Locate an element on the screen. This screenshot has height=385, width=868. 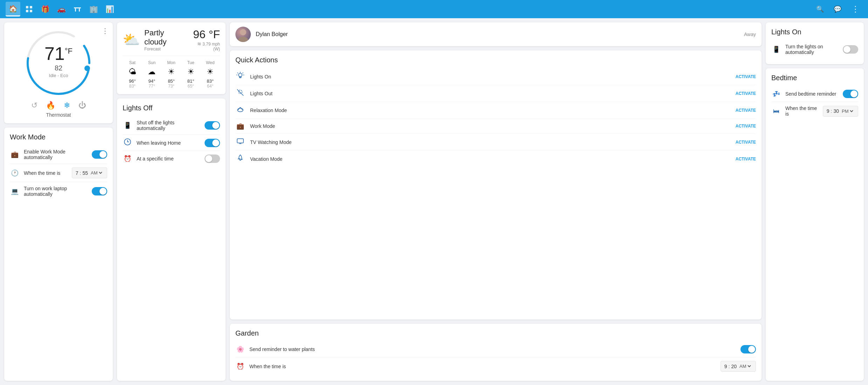
nav-scenes is located at coordinates (29, 9).